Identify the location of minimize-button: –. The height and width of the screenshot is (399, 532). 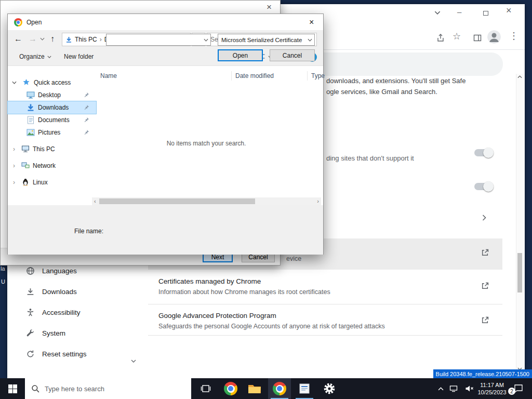
(459, 12).